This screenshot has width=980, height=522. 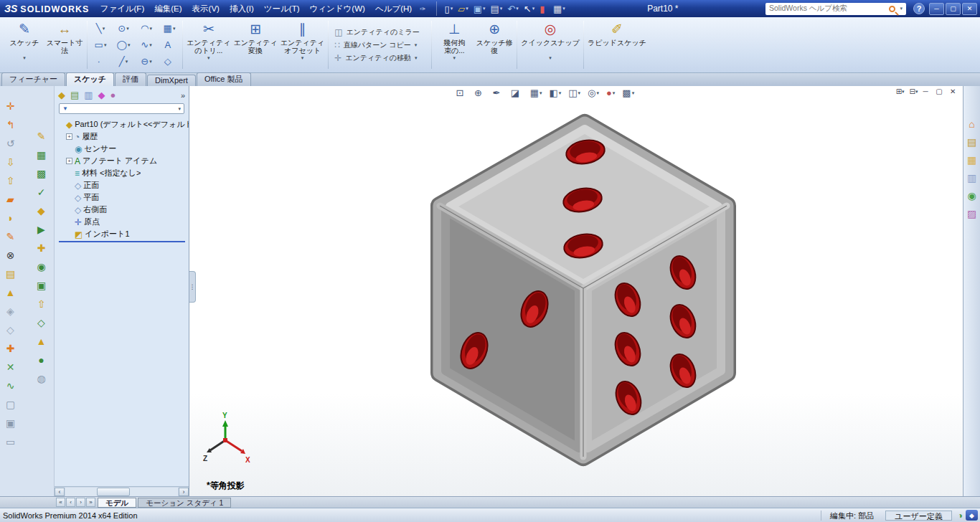 What do you see at coordinates (42, 192) in the screenshot?
I see `macro-icon: ✓` at bounding box center [42, 192].